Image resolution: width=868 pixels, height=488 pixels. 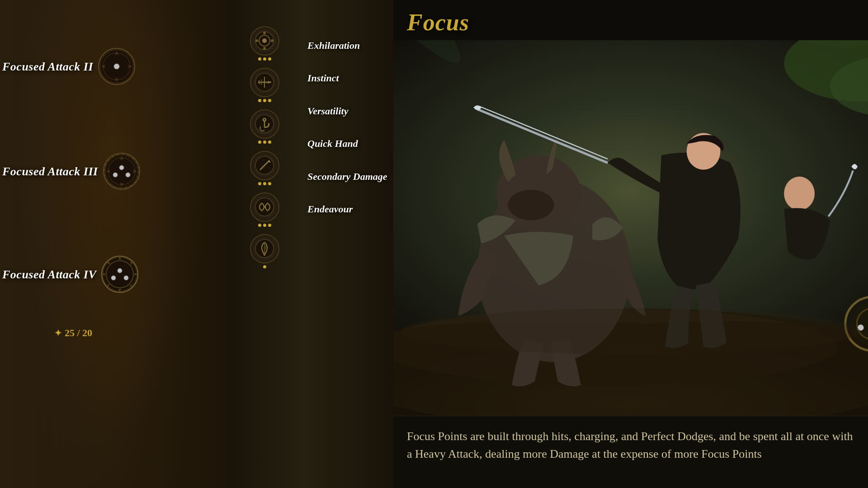 I want to click on focused-attack-4-row: Focused Attack IV, so click(x=71, y=275).